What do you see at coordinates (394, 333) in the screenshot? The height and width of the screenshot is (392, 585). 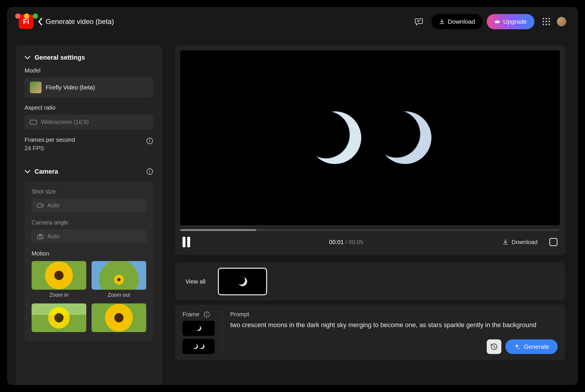 I see `prompt-column: Prompt two crescent moons in the dark ni…` at bounding box center [394, 333].